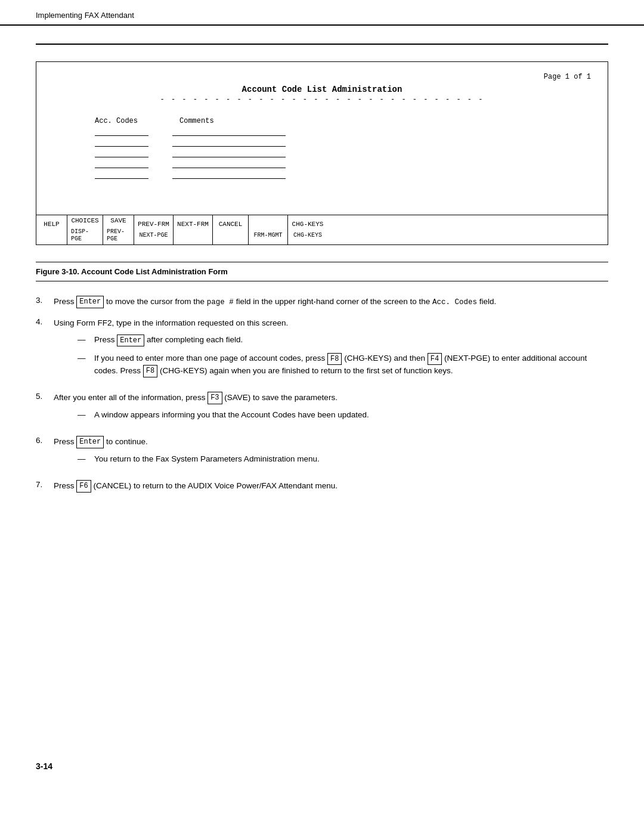 The width and height of the screenshot is (644, 833). I want to click on fkey-next-frm-top: NEXT-FRM, so click(193, 224).